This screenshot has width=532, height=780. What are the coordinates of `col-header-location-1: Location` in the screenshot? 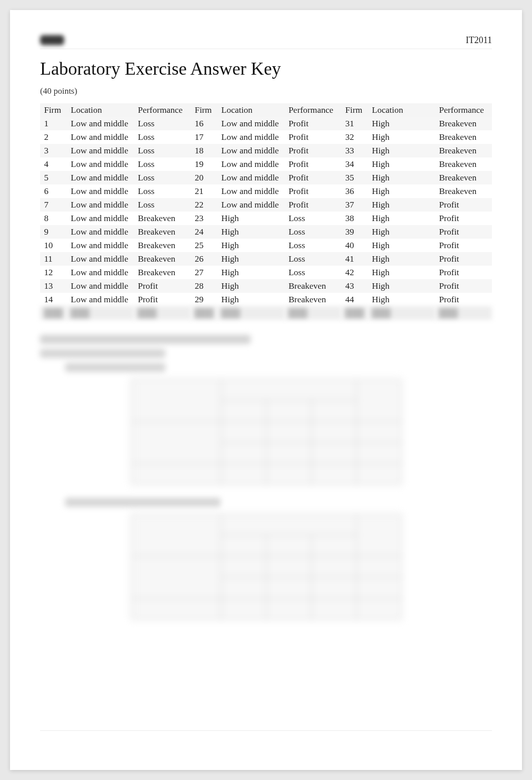 It's located at (100, 110).